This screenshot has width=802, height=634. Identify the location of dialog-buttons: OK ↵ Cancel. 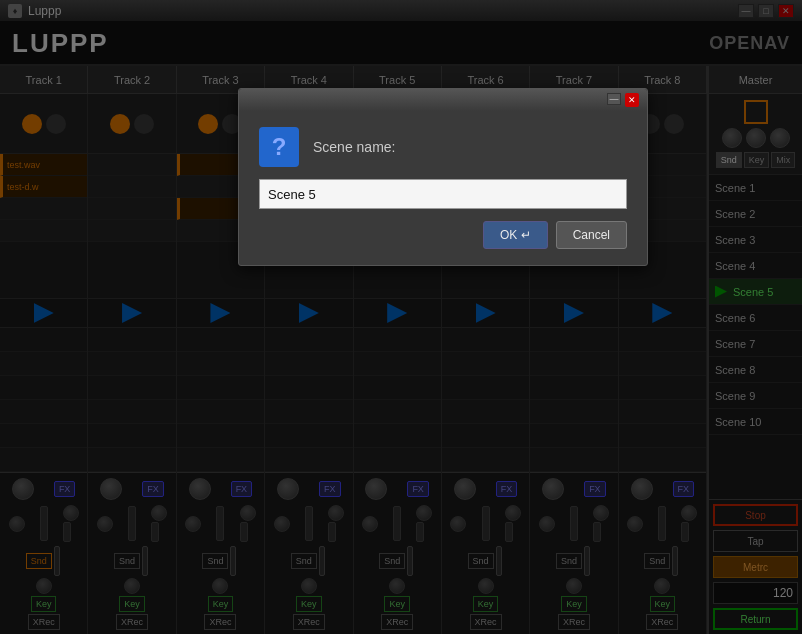
(443, 235).